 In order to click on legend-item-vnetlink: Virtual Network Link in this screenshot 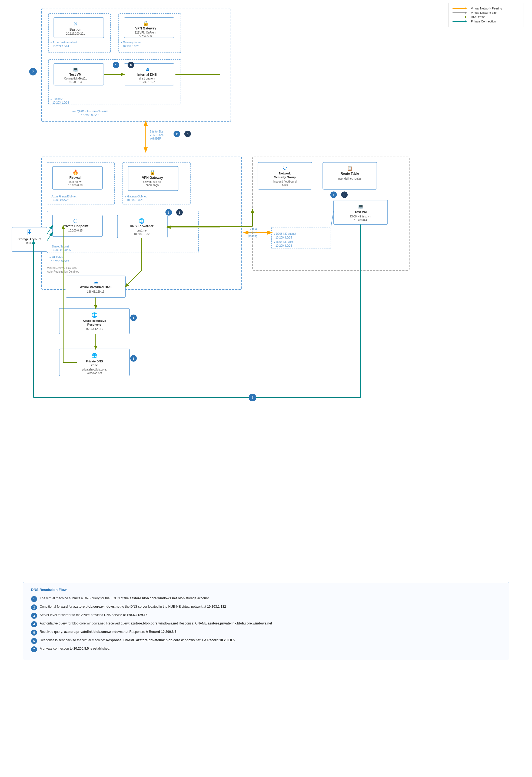, I will do `click(486, 13)`.